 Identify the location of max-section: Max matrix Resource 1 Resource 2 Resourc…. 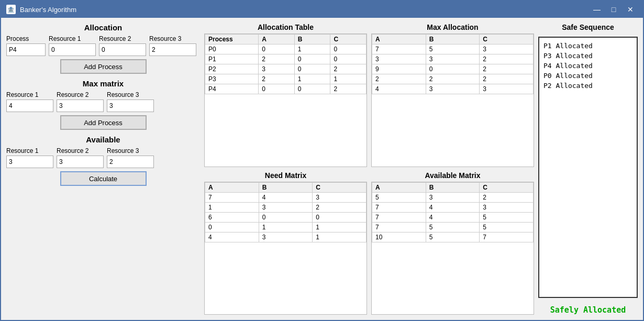
(103, 105).